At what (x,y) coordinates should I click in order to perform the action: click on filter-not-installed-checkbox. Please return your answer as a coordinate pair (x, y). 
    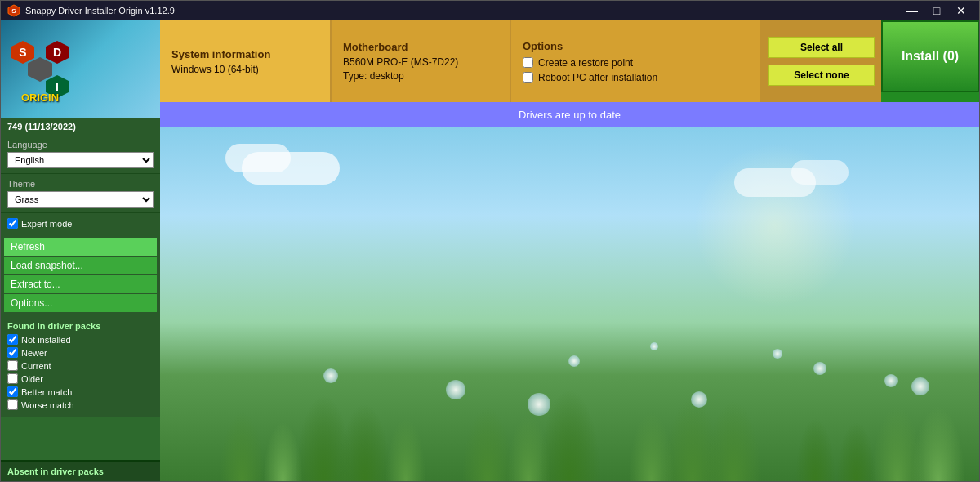
    Looking at the image, I should click on (13, 340).